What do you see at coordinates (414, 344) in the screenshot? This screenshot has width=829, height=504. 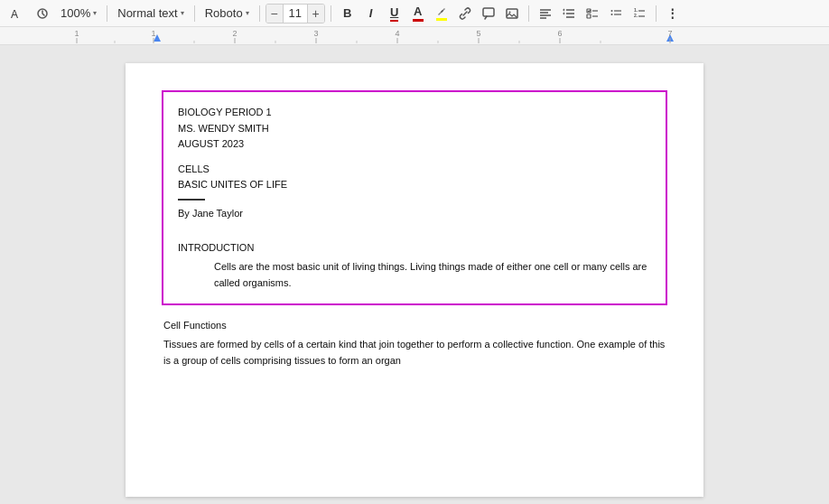 I see `outside-content: Cell Functions Tissues are formed by cel…` at bounding box center [414, 344].